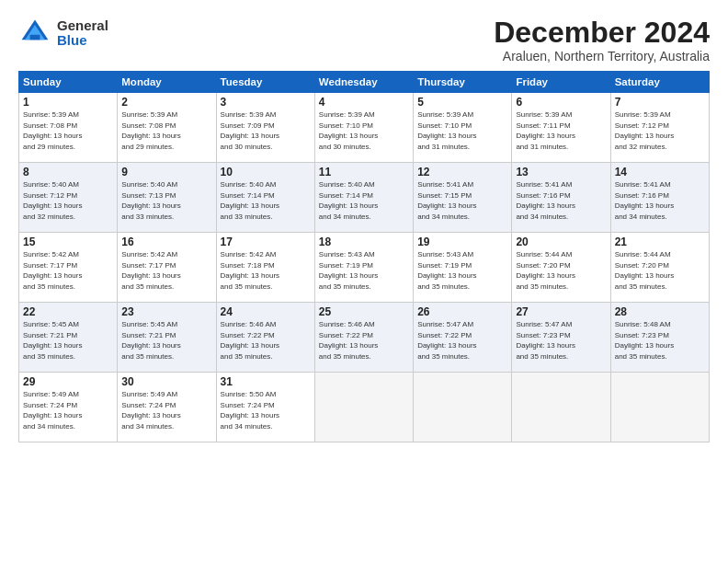  Describe the element at coordinates (561, 340) in the screenshot. I see `day-info: Sunrise: 5:47 AM Sunset: 7:23 PM Dayligh…` at that location.